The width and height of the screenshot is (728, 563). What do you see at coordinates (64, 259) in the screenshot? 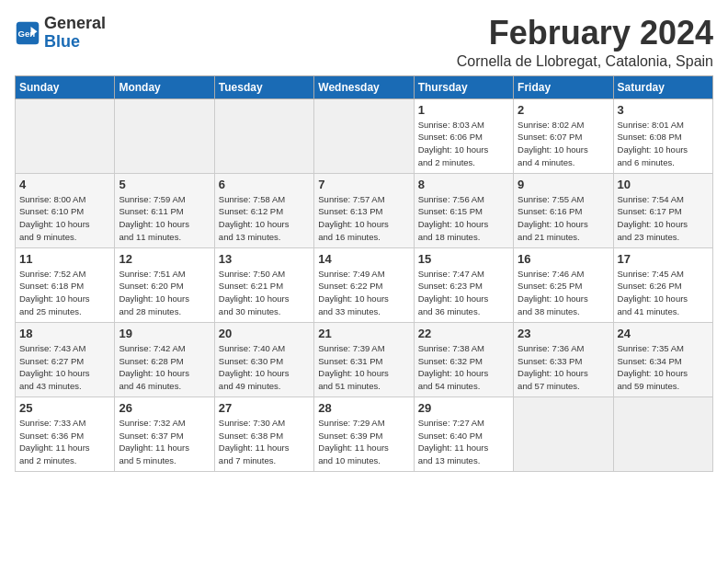
I see `day-number: 11` at bounding box center [64, 259].